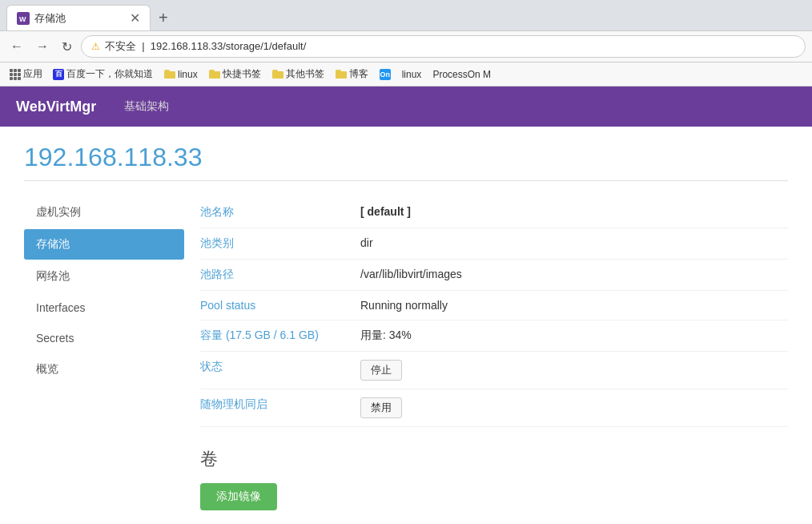 This screenshot has width=812, height=524. I want to click on detail-row-pool-type: 池类别 dir, so click(494, 244).